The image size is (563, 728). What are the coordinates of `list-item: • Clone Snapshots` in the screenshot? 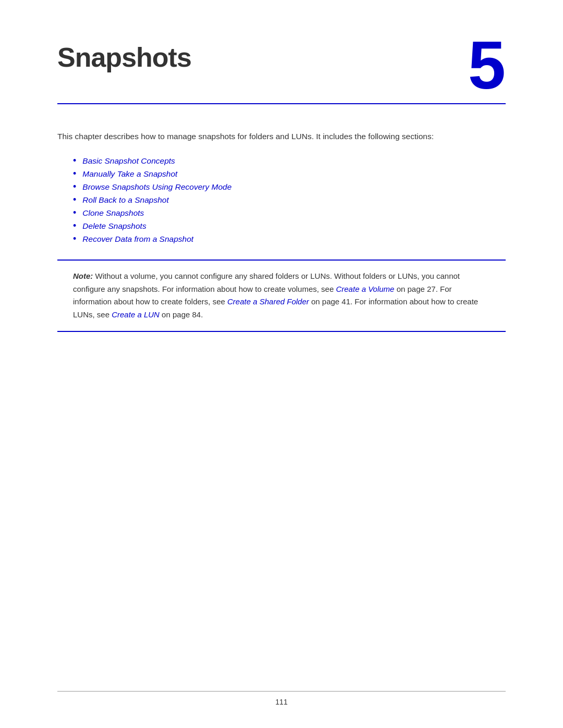 It's located at (289, 213).